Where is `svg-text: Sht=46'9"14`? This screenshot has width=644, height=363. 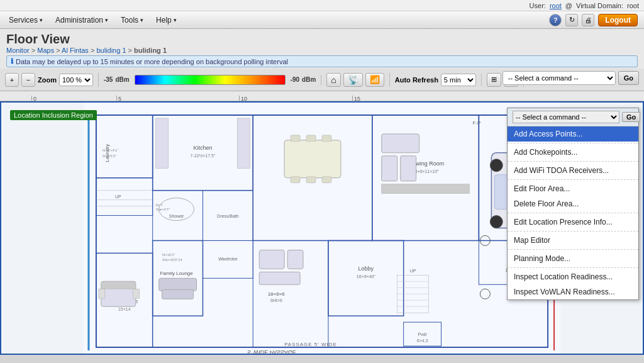 svg-text: Sht=46'9"14 is located at coordinates (172, 260).